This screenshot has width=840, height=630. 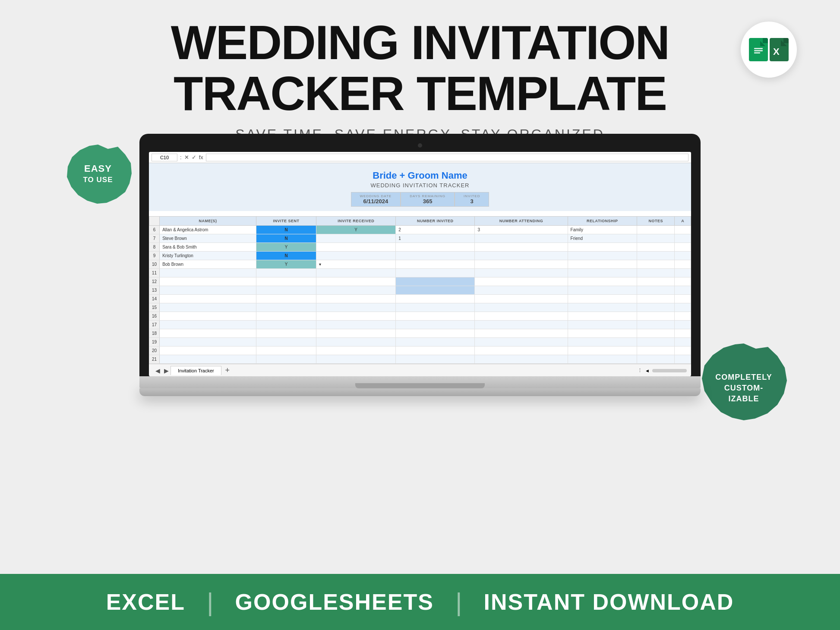 What do you see at coordinates (420, 359) in the screenshot?
I see `table-row: 21` at bounding box center [420, 359].